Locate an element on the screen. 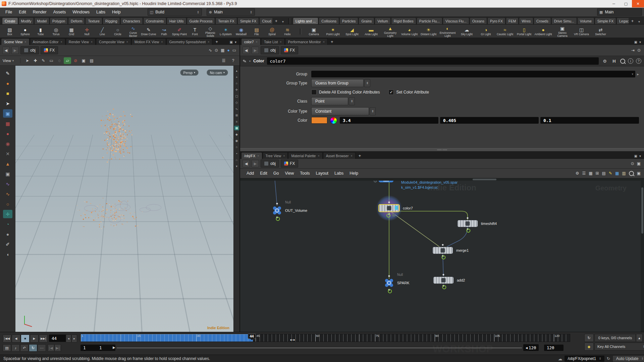  shelf-tool-point-light: ✶ Point Light is located at coordinates (333, 32).